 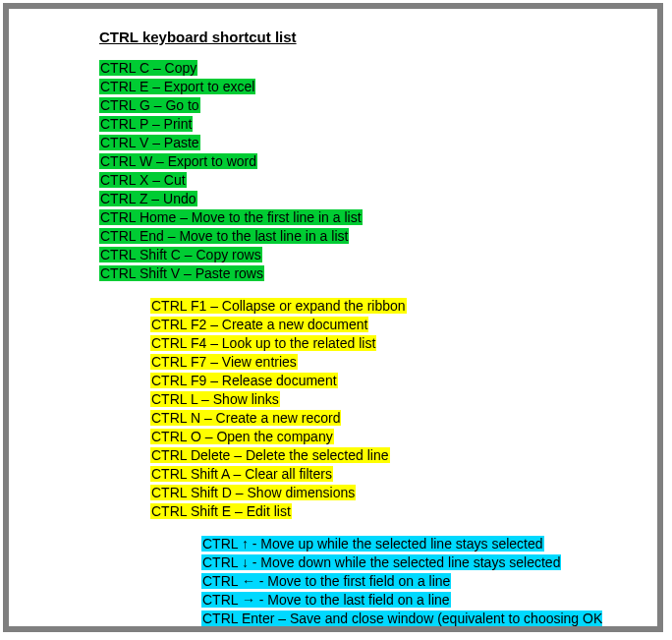 I want to click on shortcut-line: CTRL Enter – Save and close window (equi…, so click(x=420, y=621).